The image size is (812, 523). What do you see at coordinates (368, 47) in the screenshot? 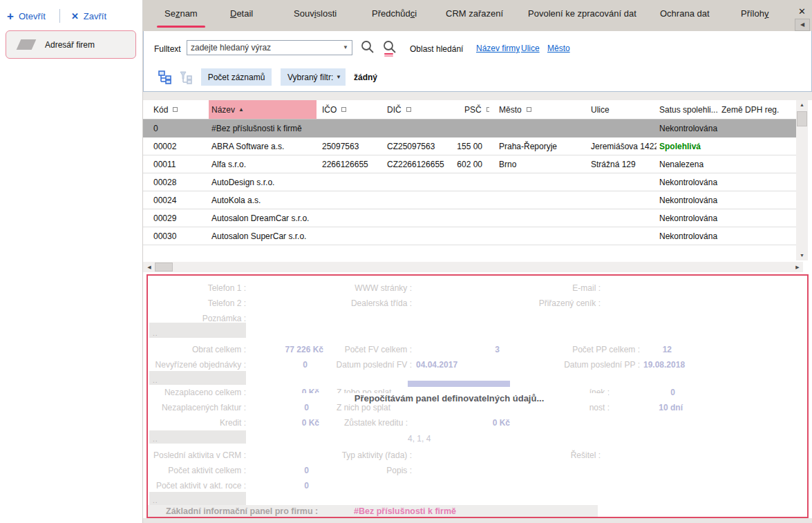
I see `search-icon` at bounding box center [368, 47].